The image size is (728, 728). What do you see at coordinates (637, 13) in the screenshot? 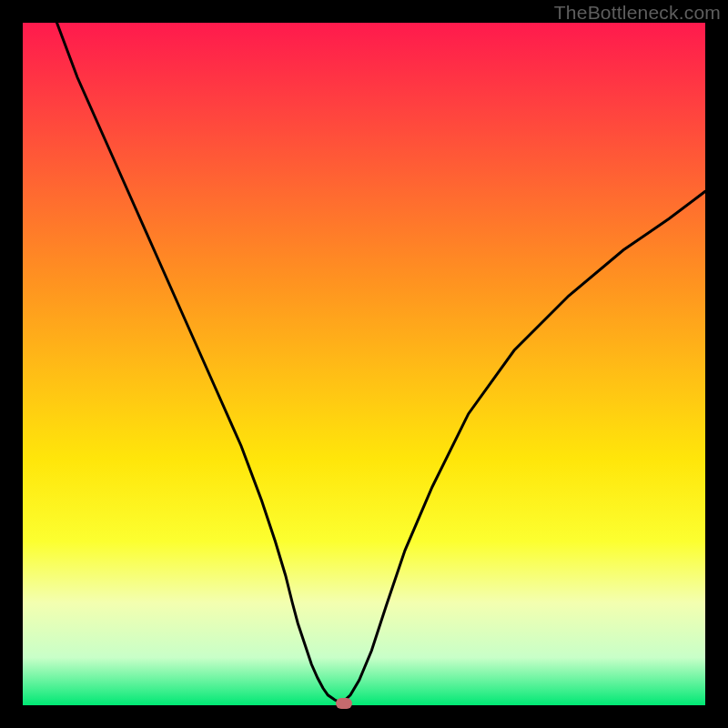
I see `watermark-text: TheBottleneck.com` at bounding box center [637, 13].